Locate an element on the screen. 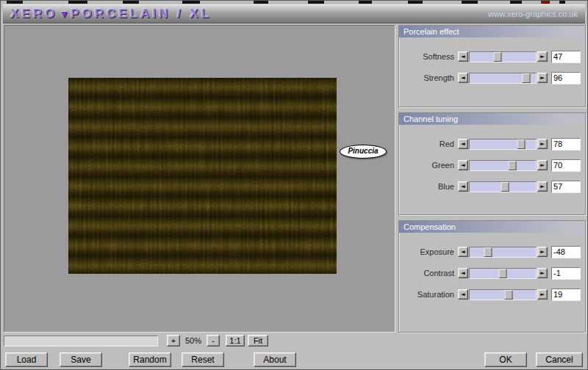 The width and height of the screenshot is (588, 370). cancel-button: Cancel is located at coordinates (559, 360).